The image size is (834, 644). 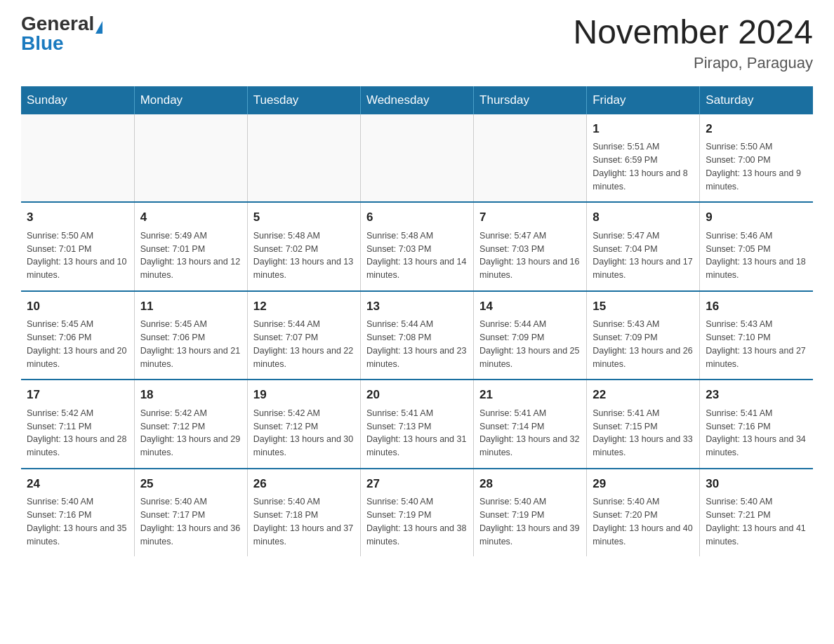 What do you see at coordinates (530, 307) in the screenshot?
I see `day-number: 14` at bounding box center [530, 307].